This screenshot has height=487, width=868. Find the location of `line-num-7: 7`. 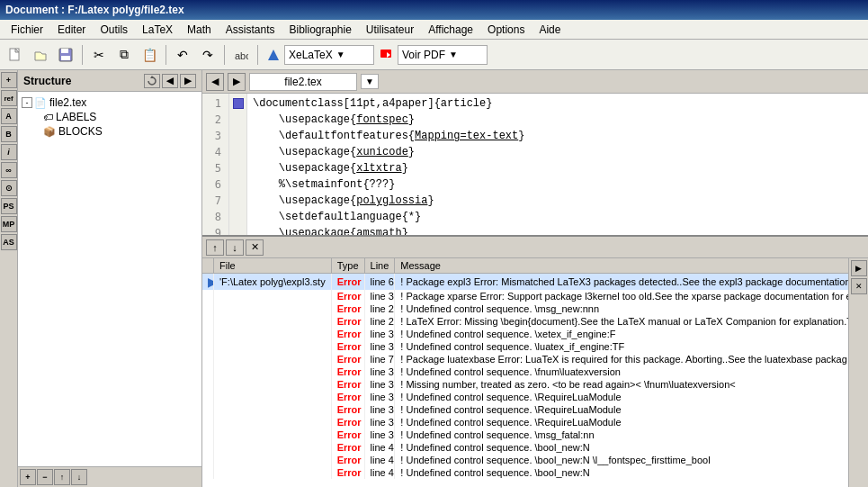

line-num-7: 7 is located at coordinates (214, 201).